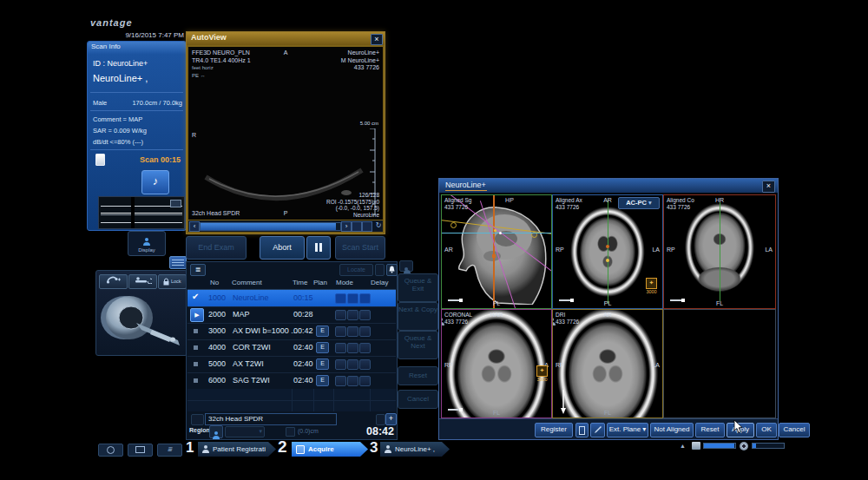 The width and height of the screenshot is (868, 480). I want to click on pause-button, so click(319, 248).